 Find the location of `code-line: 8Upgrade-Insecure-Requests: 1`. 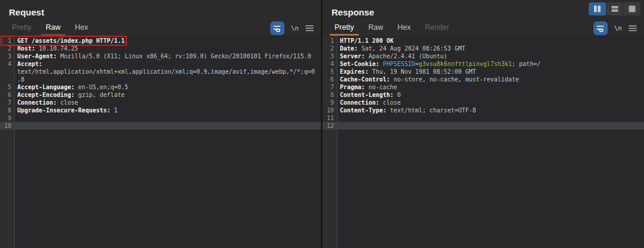

code-line: 8Upgrade-Insecure-Requests: 1 is located at coordinates (161, 111).